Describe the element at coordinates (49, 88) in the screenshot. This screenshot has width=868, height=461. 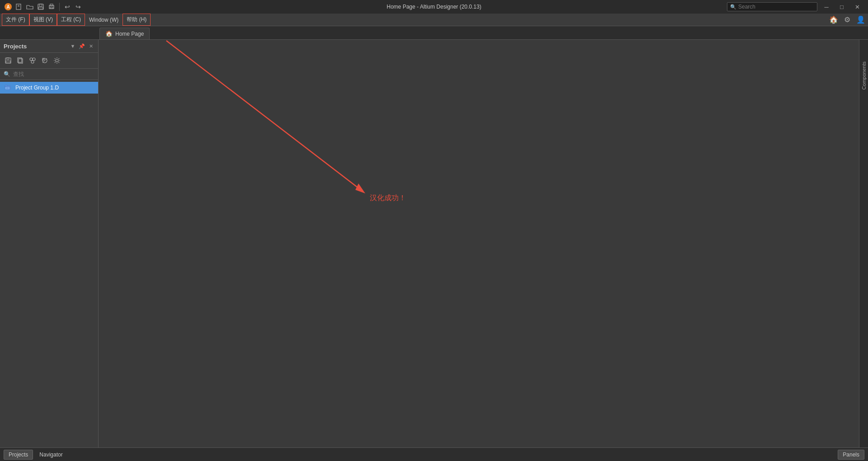
I see `project-group-item: Project Group 1.D` at that location.